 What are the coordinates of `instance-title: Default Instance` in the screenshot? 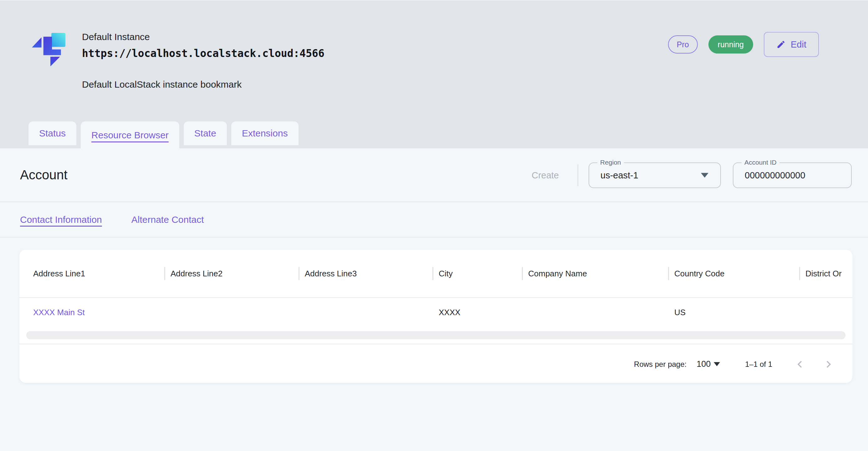 It's located at (203, 37).